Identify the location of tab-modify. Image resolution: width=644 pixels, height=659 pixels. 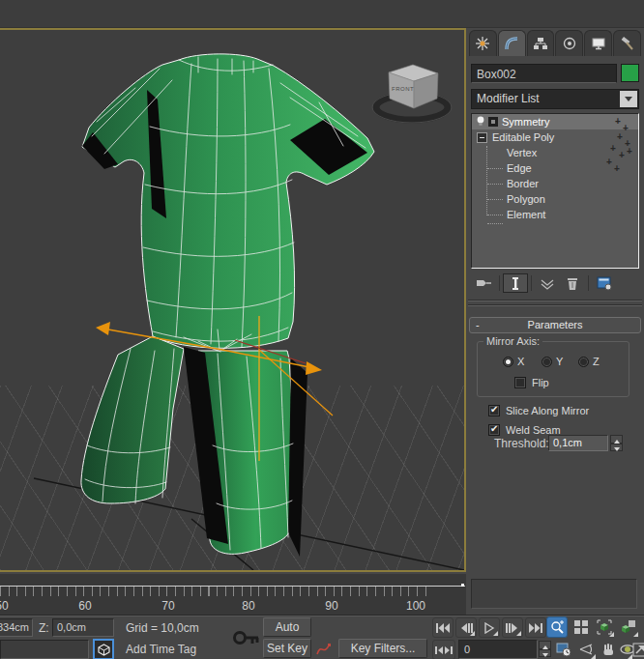
(512, 43).